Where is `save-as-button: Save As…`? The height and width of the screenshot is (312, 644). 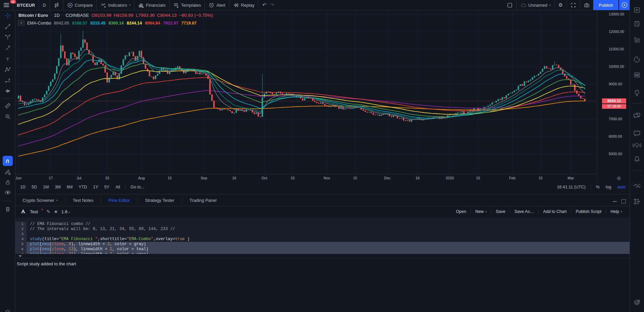 save-as-button: Save As… is located at coordinates (524, 212).